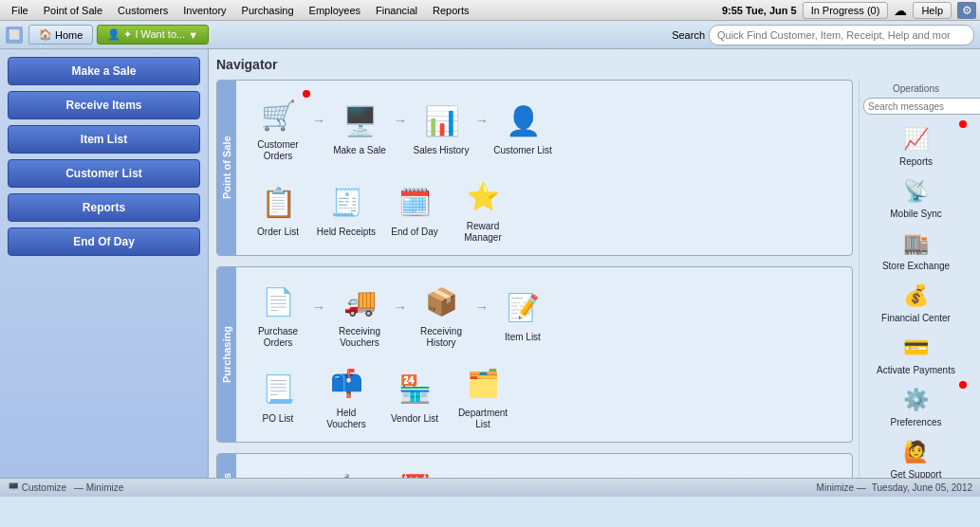 This screenshot has width=980, height=527. Describe the element at coordinates (689, 35) in the screenshot. I see `search-label: Search` at that location.